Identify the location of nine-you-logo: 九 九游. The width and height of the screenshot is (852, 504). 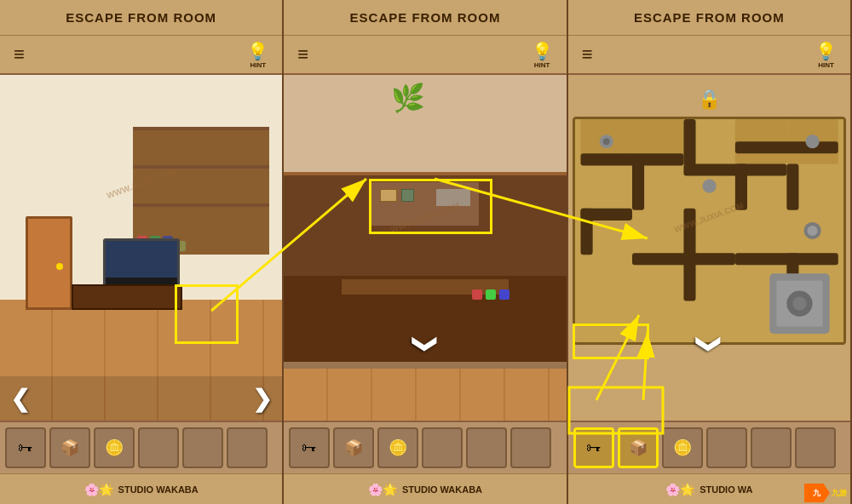
(826, 493).